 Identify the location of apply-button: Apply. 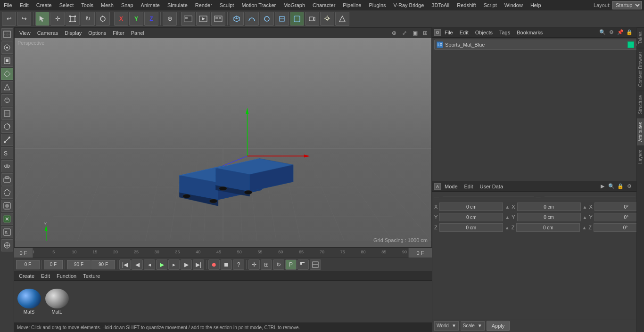
(498, 326).